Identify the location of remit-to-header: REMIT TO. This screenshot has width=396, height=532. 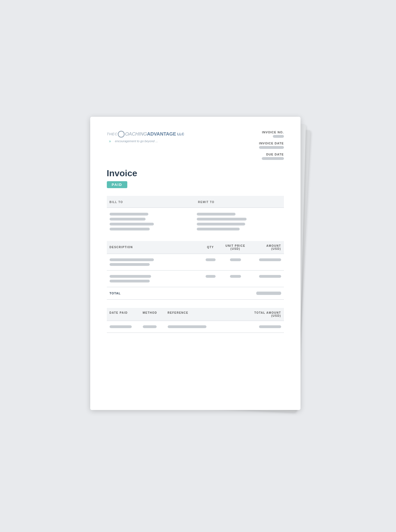
(240, 202).